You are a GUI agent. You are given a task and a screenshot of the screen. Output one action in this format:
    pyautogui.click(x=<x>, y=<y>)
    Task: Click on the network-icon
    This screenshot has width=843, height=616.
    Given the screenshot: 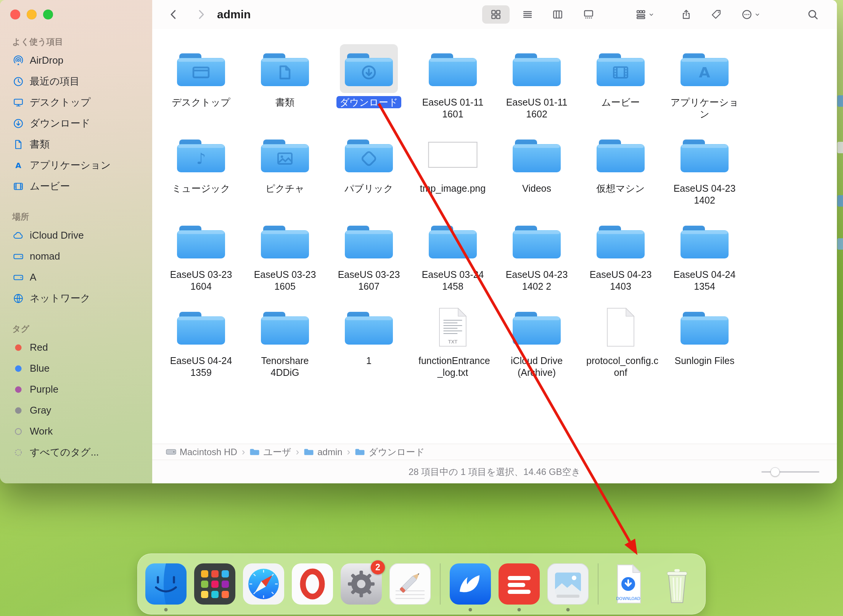 What is the action you would take?
    pyautogui.click(x=18, y=298)
    